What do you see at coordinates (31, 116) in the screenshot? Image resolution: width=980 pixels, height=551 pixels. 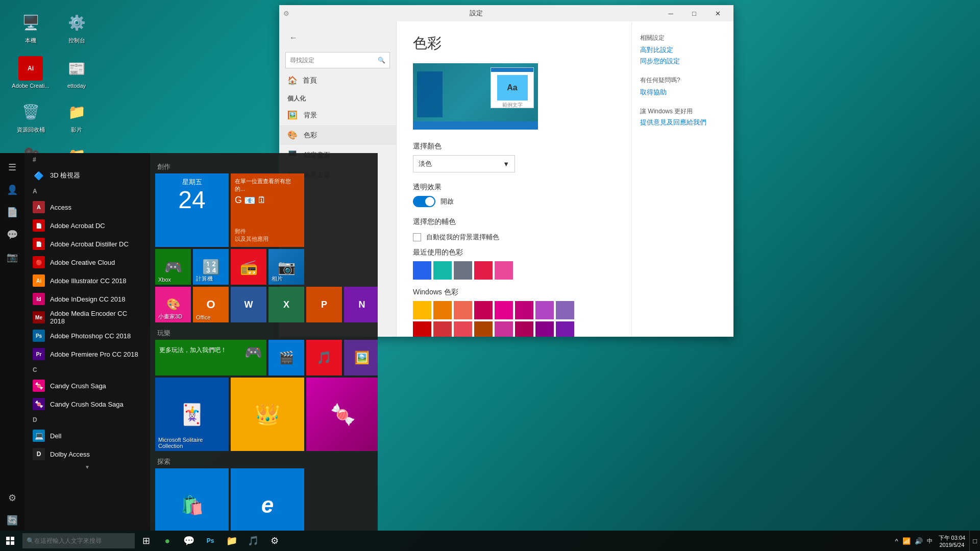 I see `desktop-icon-recycle: 🗑️ 資源回收桶` at bounding box center [31, 116].